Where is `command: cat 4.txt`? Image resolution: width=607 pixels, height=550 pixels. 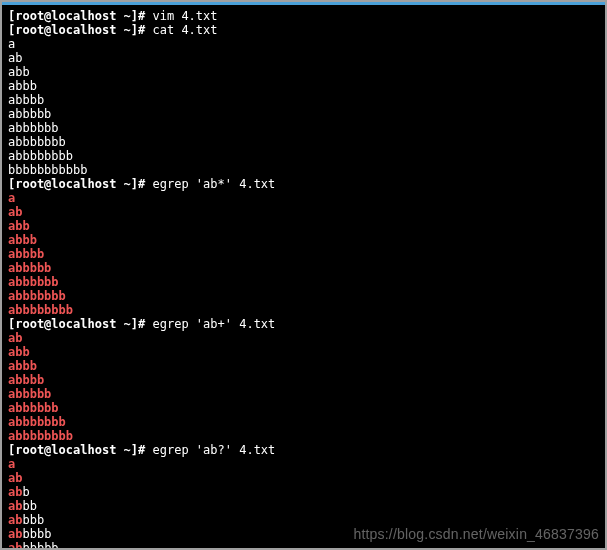 command: cat 4.txt is located at coordinates (186, 30).